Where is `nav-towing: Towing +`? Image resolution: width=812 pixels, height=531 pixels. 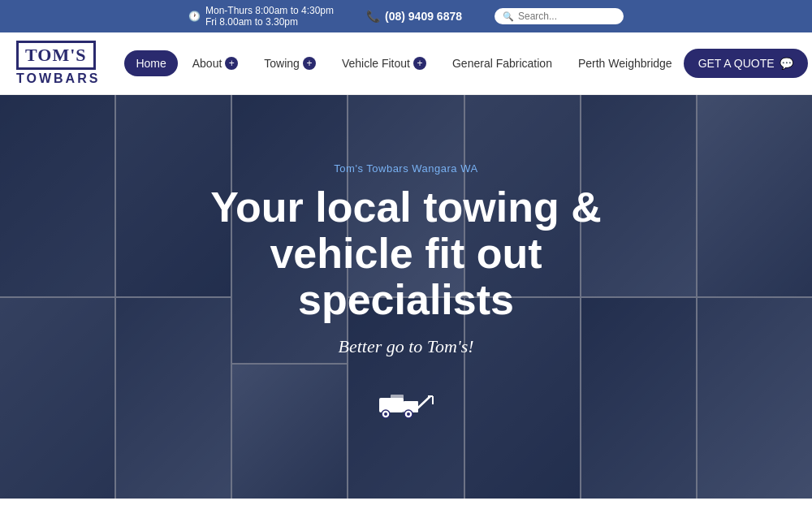 nav-towing: Towing + is located at coordinates (290, 63).